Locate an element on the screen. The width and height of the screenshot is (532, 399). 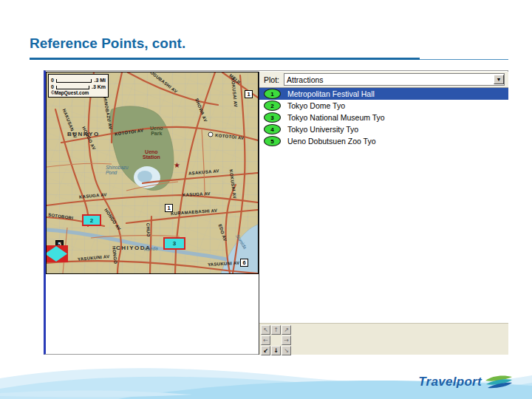
scale-mi: .3 Mi is located at coordinates (100, 80).